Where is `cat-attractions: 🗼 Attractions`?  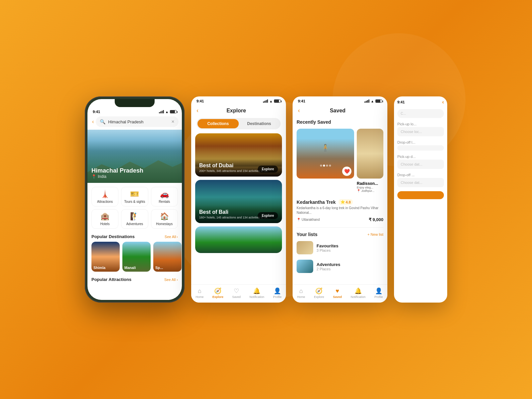
cat-attractions: 🗼 Attractions is located at coordinates (105, 197).